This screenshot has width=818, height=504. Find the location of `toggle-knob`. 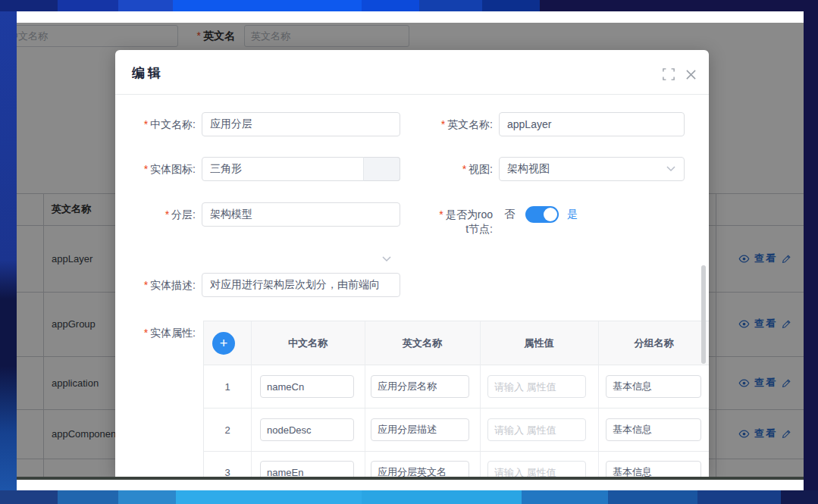

toggle-knob is located at coordinates (550, 214).